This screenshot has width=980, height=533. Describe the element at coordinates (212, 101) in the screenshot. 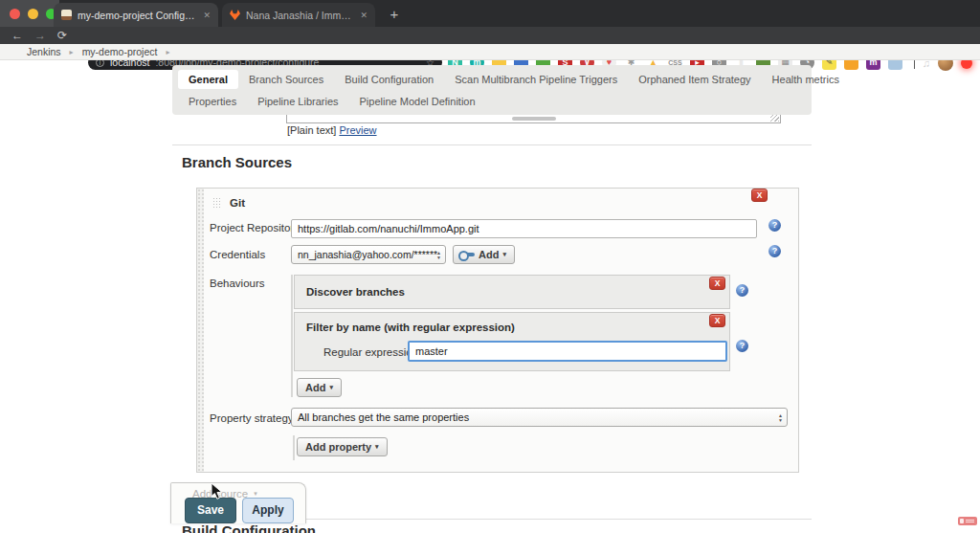

I see `tab-properties: Properties` at that location.